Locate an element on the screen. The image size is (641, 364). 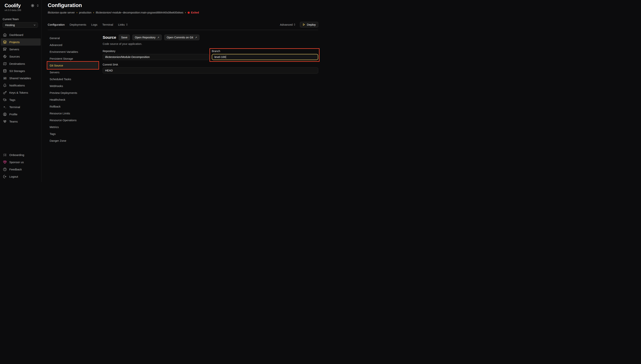
layers-icon is located at coordinates (5, 42).